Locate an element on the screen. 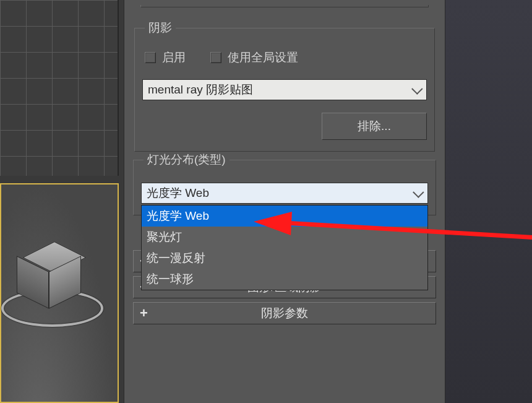  shadow-checkbox-row: 启用 使用全局设置 is located at coordinates (286, 58).